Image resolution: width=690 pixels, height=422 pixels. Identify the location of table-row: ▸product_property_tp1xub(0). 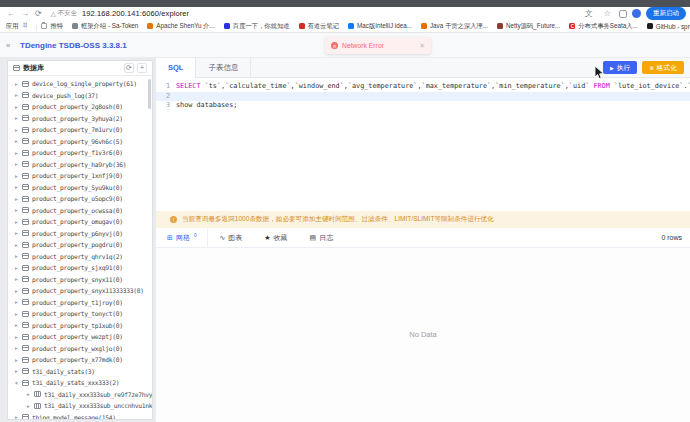
(80, 326).